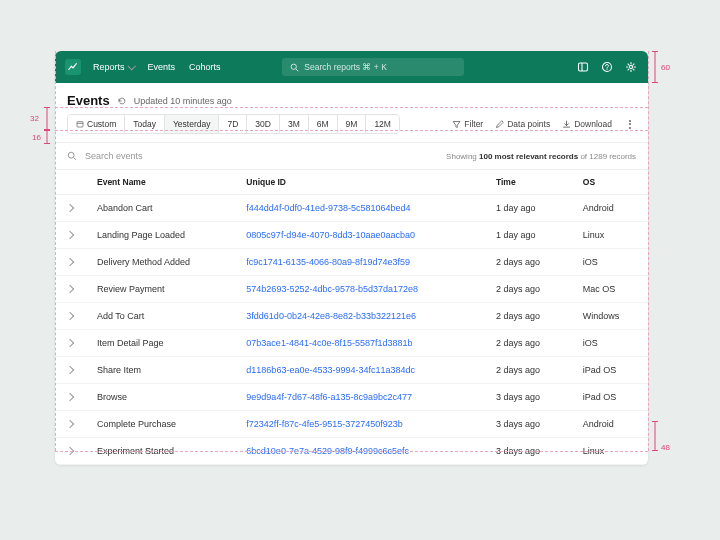 The height and width of the screenshot is (540, 720). Describe the element at coordinates (528, 236) in the screenshot. I see `cell-time: 1 day ago` at that location.